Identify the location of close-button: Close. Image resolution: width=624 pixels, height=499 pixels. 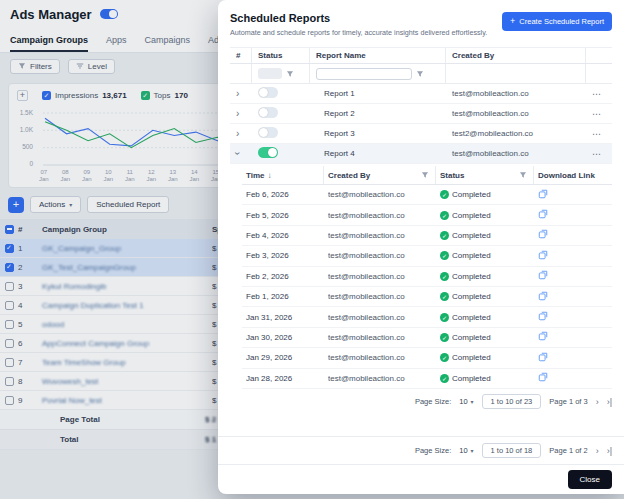
(590, 480).